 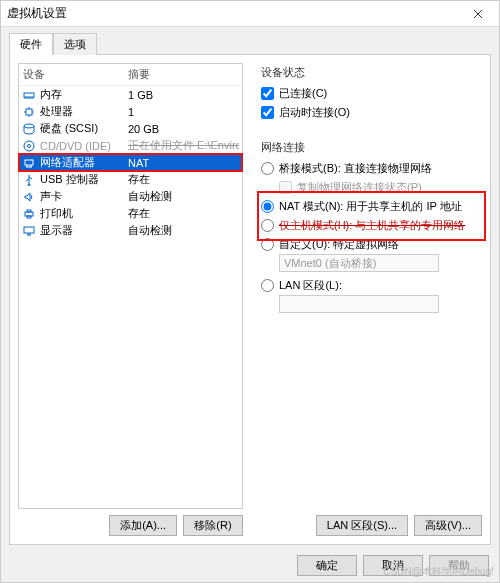 What do you see at coordinates (184, 95) in the screenshot?
I see `device-summary: 1 GB` at bounding box center [184, 95].